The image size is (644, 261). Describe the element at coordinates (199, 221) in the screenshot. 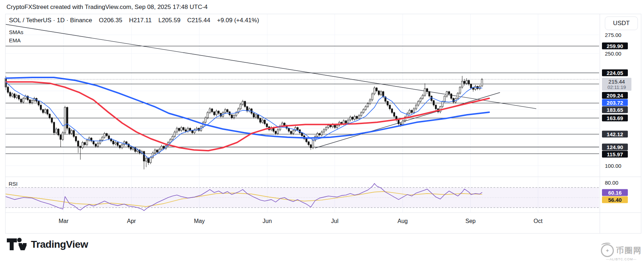

I see `time-axis-label-May: May` at that location.